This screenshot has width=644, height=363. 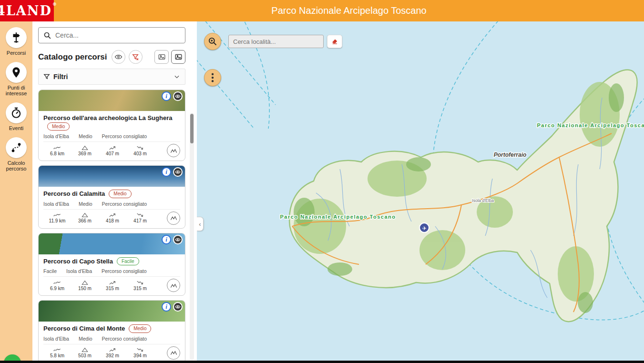 What do you see at coordinates (16, 42) in the screenshot?
I see `nav-item-percorsi: Percorsi` at bounding box center [16, 42].